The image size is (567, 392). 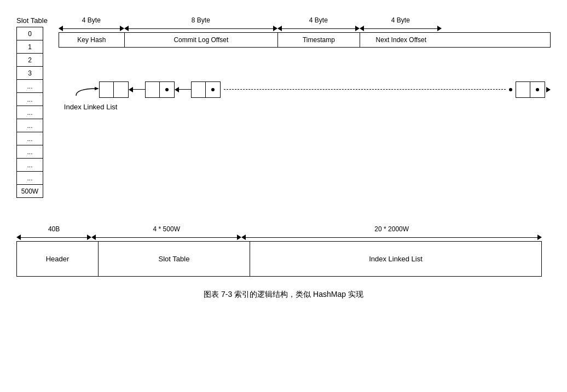 What do you see at coordinates (304, 40) in the screenshot?
I see `field-boxes: Key HashCommit Log OffsetTimestampNext I…` at bounding box center [304, 40].